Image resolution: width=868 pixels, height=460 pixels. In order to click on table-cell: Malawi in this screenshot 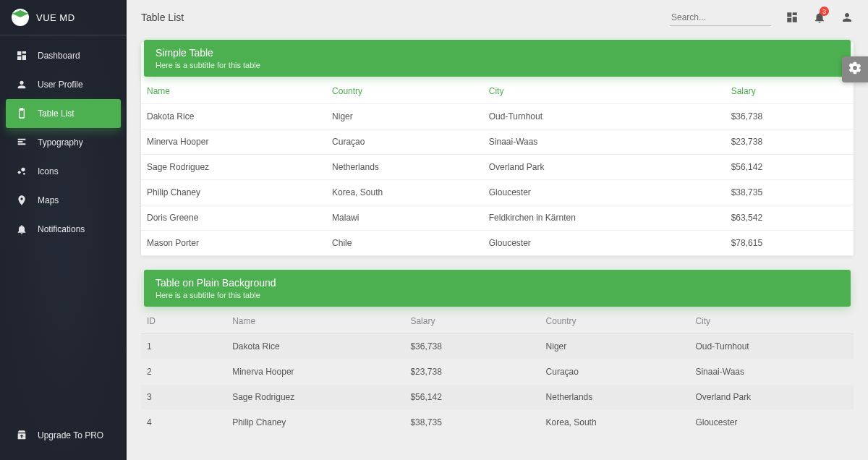, I will do `click(405, 218)`.